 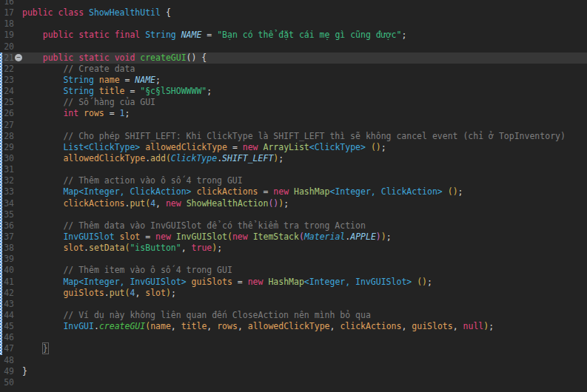 I want to click on line-number: 35, so click(x=9, y=214).